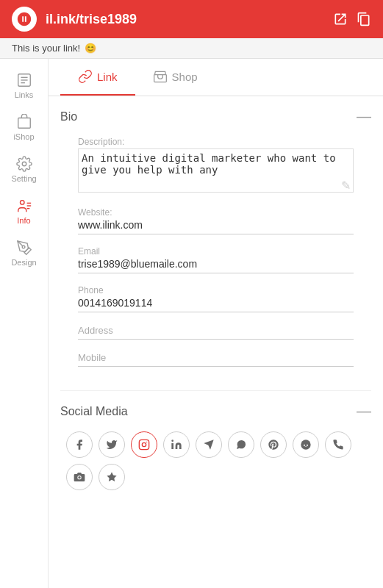  What do you see at coordinates (216, 332) in the screenshot?
I see `address-field: Address` at bounding box center [216, 332].